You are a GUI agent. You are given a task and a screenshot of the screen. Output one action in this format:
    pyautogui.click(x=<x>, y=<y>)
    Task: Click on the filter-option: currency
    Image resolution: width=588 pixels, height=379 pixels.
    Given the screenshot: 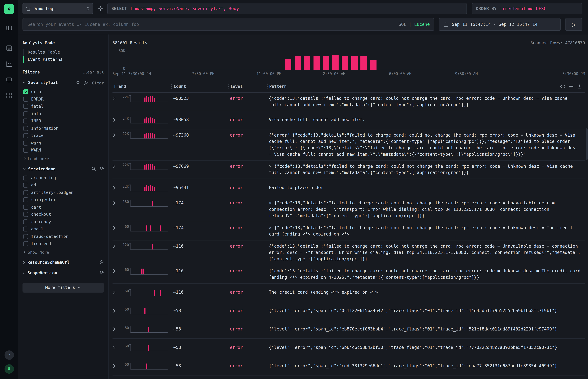 What is the action you would take?
    pyautogui.click(x=63, y=222)
    